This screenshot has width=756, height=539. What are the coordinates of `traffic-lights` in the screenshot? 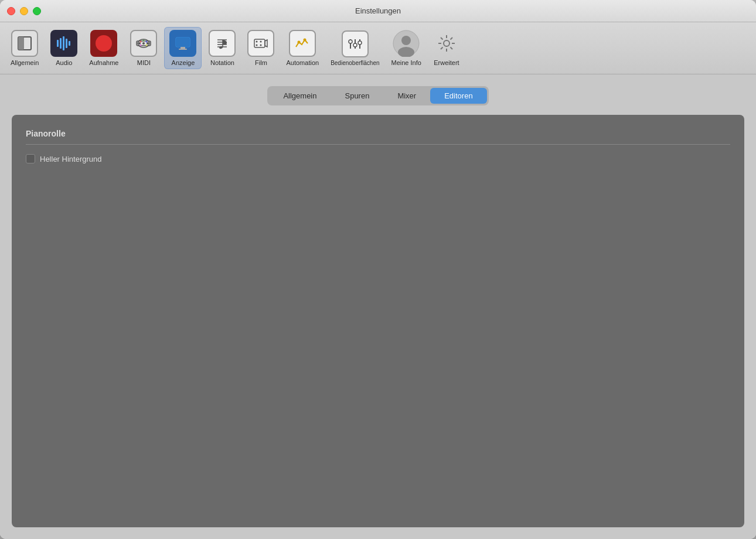 It's located at (24, 11).